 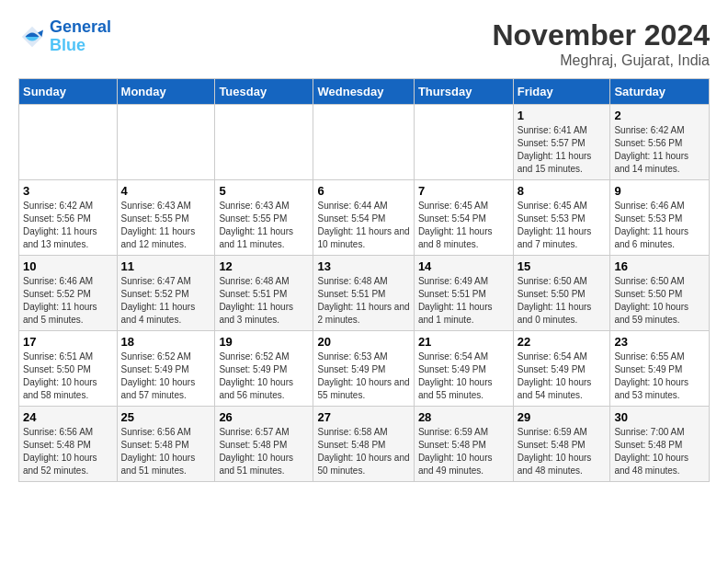 What do you see at coordinates (363, 376) in the screenshot?
I see `day-info: Sunrise: 6:53 AM Sunset: 5:49 PM Dayligh…` at bounding box center [363, 376].